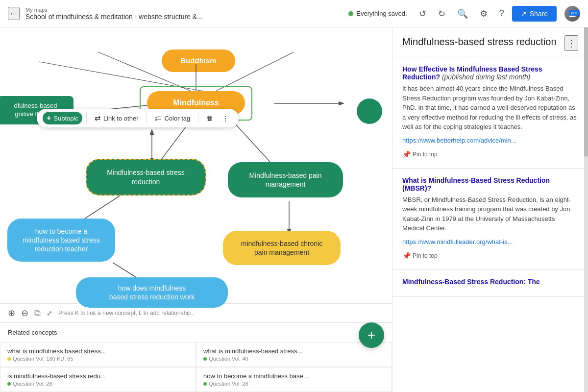 The image size is (588, 392). Describe the element at coordinates (458, 242) in the screenshot. I see `article-link-1: https://www.mindfulleader.org/what-is...` at that location.